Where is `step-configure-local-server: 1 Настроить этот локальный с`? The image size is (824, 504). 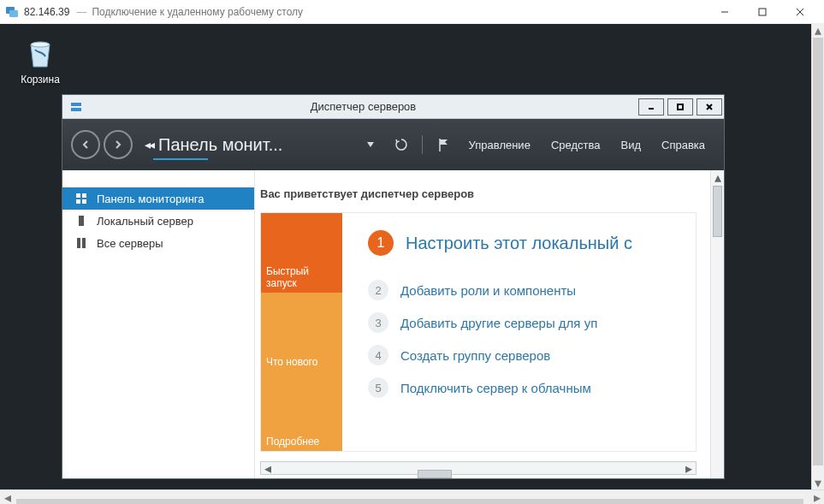 step-configure-local-server: 1 Настроить этот локальный с is located at coordinates (532, 243).